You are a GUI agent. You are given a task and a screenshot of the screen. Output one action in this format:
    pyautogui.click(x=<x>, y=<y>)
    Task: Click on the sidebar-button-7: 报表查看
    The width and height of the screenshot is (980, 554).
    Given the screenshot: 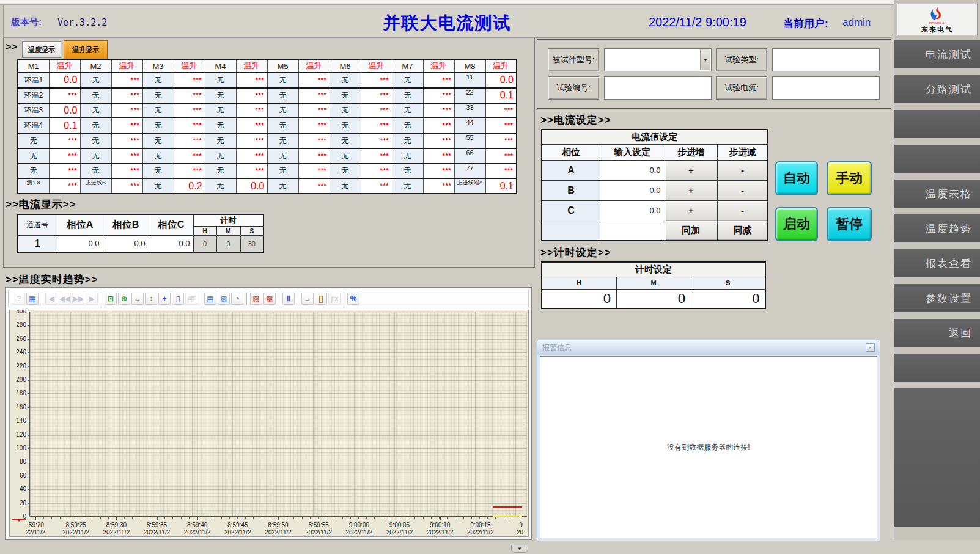 What is the action you would take?
    pyautogui.click(x=937, y=263)
    